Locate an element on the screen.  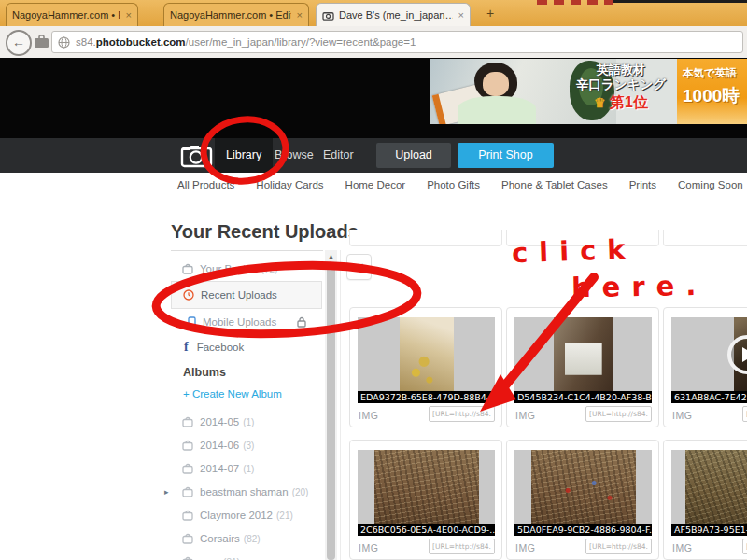
click-here-text: here. is located at coordinates (640, 287).